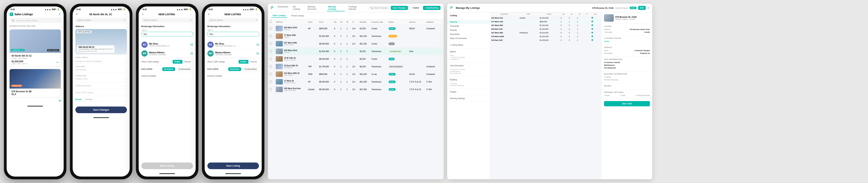 Image resolution: width=868 pixels, height=183 pixels. What do you see at coordinates (627, 104) in the screenshot?
I see `panel-save-btn: Save / Edit` at bounding box center [627, 104].